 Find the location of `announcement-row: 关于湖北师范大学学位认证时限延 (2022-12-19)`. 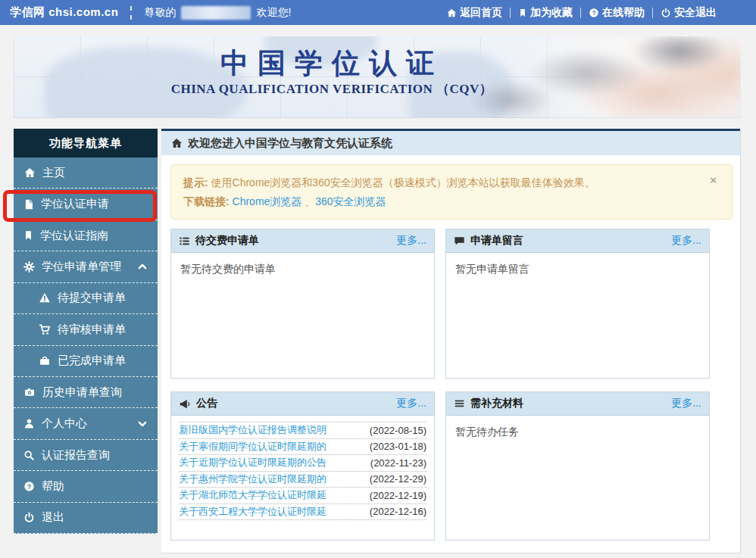

announcement-row: 关于湖北师范大学学位认证时限延 (2022-12-19) is located at coordinates (303, 496).